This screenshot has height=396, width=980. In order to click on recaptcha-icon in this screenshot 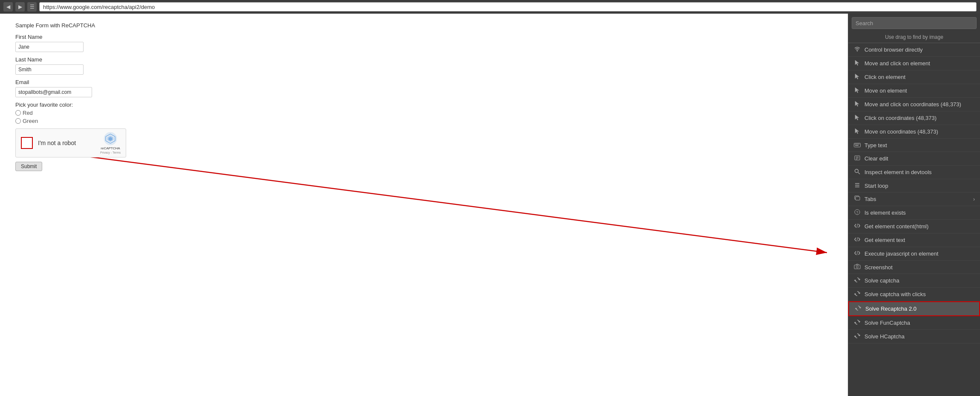, I will do `click(110, 139)`.